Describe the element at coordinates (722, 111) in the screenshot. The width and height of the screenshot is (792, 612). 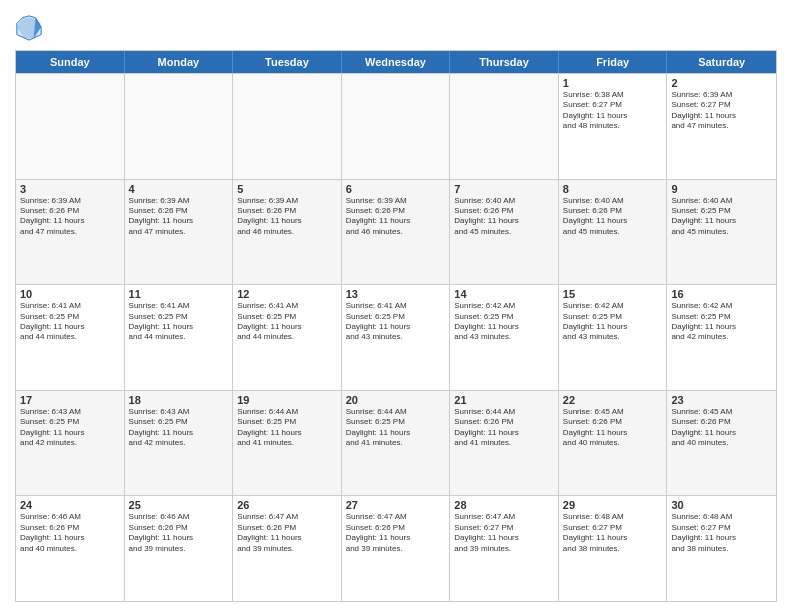
I see `day-info: Sunrise: 6:39 AM Sunset: 6:27 PM Dayligh…` at that location.